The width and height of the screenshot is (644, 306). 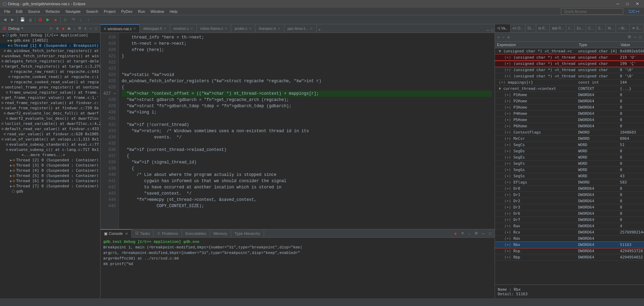 What do you see at coordinates (569, 76) in the screenshot?
I see `table-row: (•) (unsigned char *) ¤t_thread unsigned…` at bounding box center [569, 76].